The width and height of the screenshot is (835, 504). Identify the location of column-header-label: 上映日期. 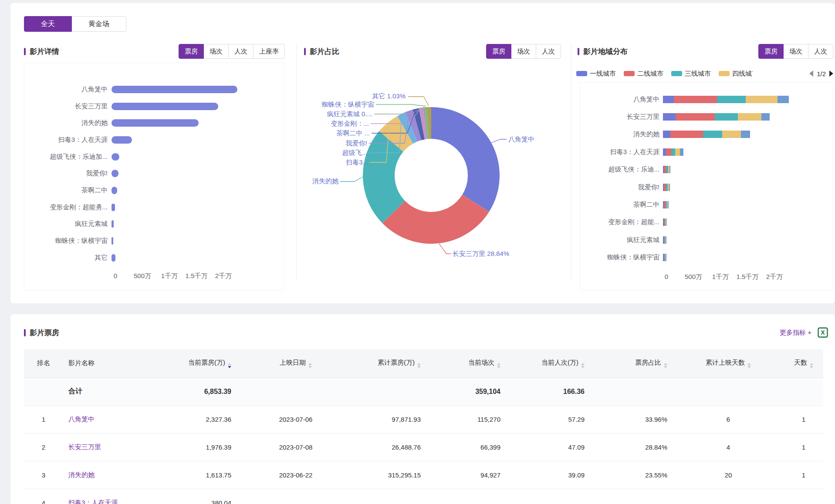
(293, 362).